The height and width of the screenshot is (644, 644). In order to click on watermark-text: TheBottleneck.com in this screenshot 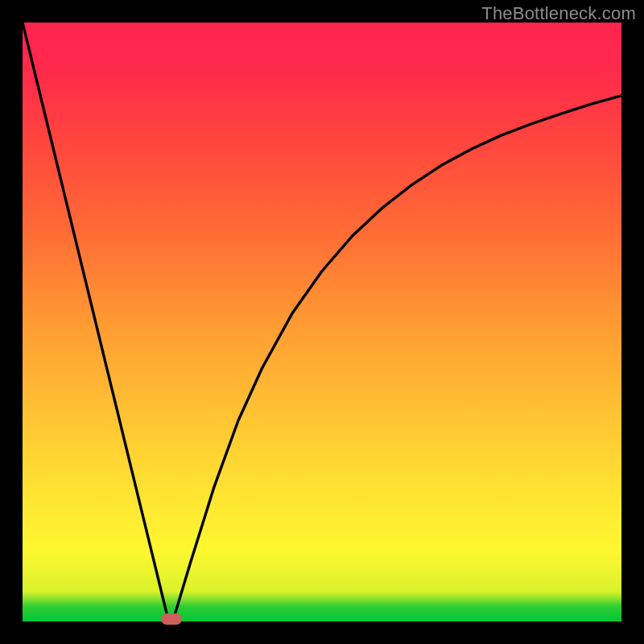, I will do `click(559, 14)`.